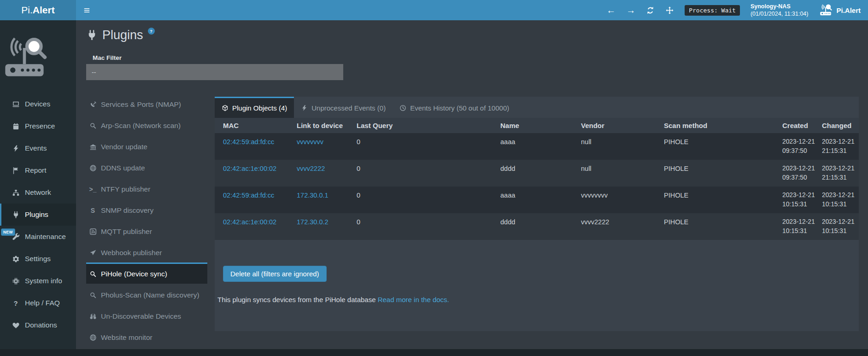 The height and width of the screenshot is (356, 868). Describe the element at coordinates (38, 281) in the screenshot. I see `sidebar-item-system-info: System info` at that location.